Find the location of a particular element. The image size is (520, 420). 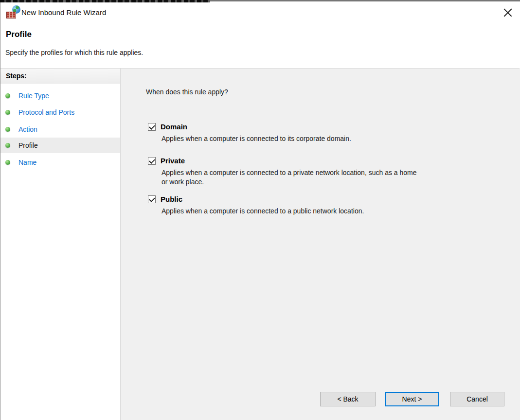

page-subtitle: Specify the profiles for which this rule… is located at coordinates (74, 52).